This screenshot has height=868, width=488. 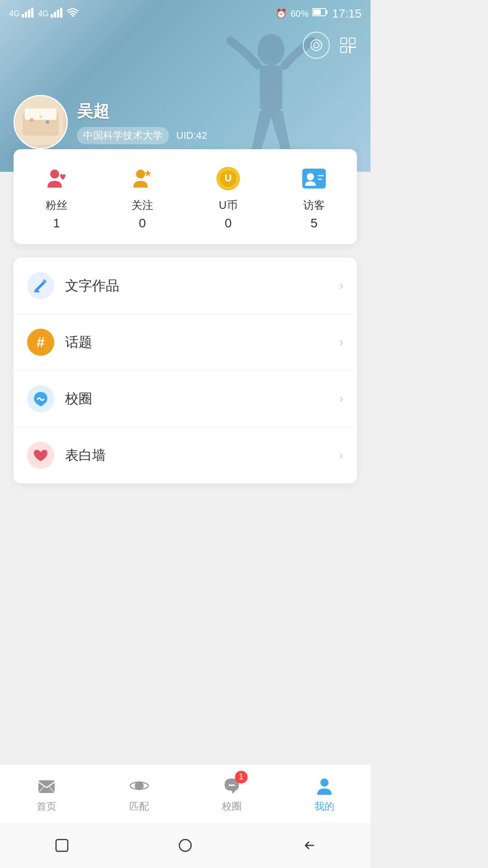 I want to click on menu-item-topic: # 话题 ›, so click(x=185, y=343).